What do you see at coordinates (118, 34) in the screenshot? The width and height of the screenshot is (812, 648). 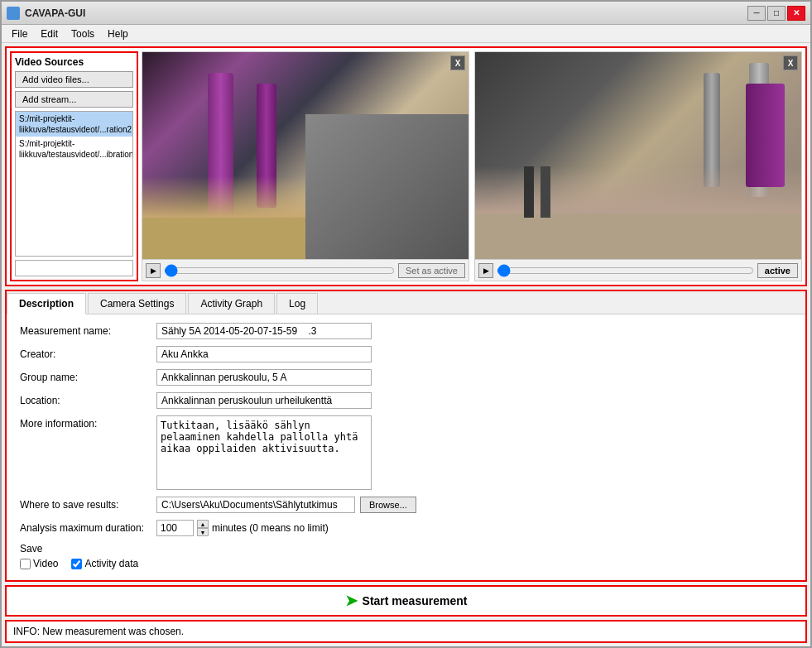 I see `menu-help: Help` at bounding box center [118, 34].